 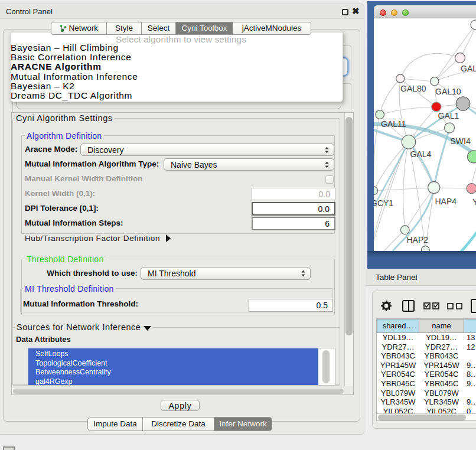 What do you see at coordinates (413, 89) in the screenshot?
I see `svg-text: GAL80` at bounding box center [413, 89].